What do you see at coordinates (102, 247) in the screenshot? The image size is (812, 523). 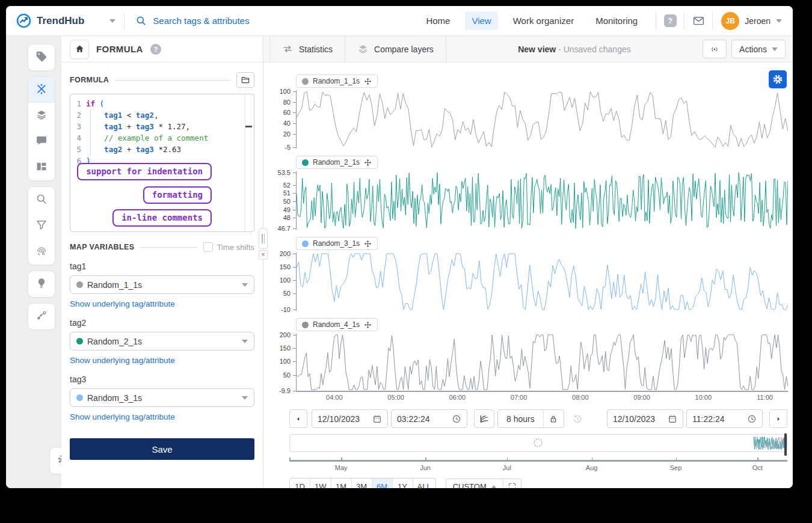 I see `map-variables-label: MAP VARIABLES` at bounding box center [102, 247].